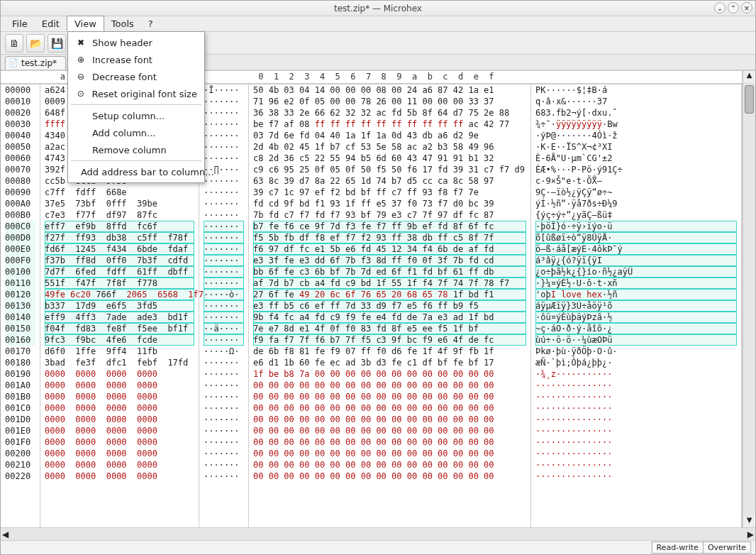  I want to click on window-title: test.zip* — Microhex, so click(378, 9).